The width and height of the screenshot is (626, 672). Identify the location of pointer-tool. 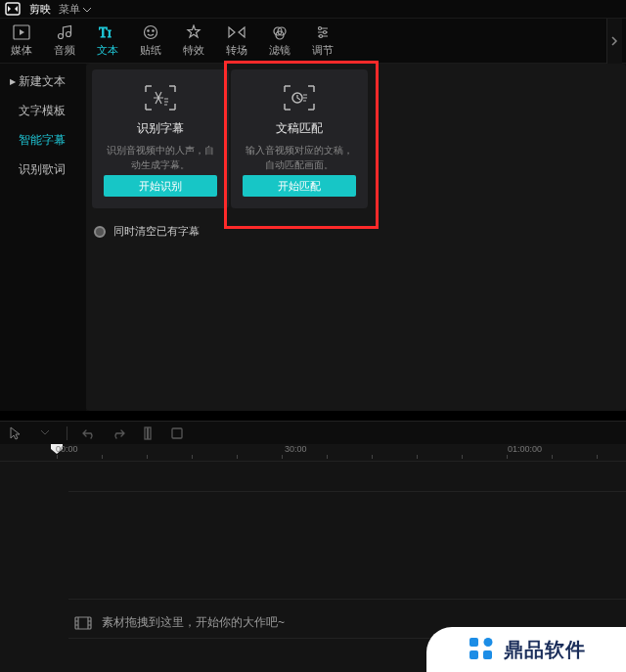
(16, 433).